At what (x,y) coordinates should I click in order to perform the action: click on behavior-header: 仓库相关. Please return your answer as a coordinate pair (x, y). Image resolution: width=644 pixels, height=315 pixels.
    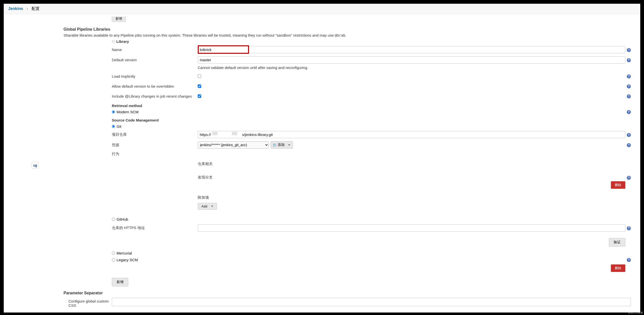
    Looking at the image, I should click on (414, 164).